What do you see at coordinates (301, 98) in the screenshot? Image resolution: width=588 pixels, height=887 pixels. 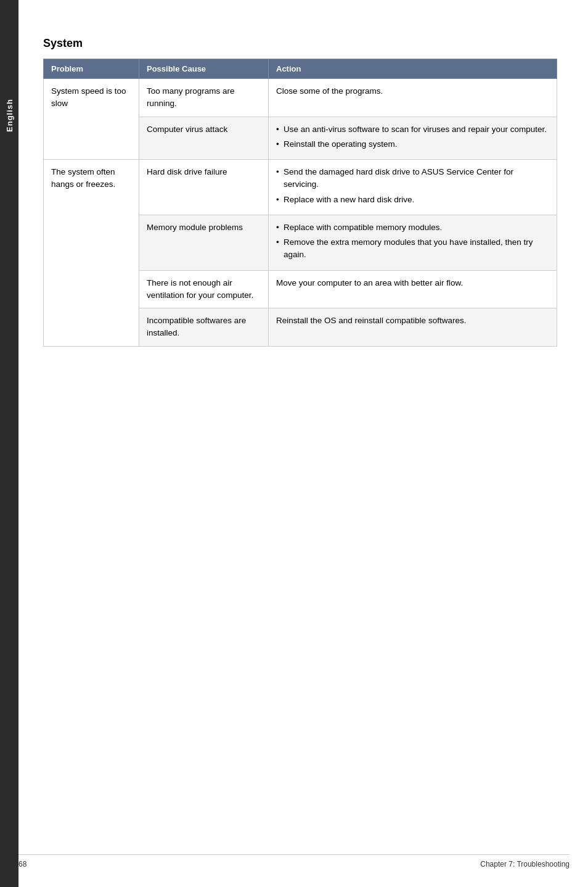 I see `table-row: System speed is too slowToo many program…` at bounding box center [301, 98].